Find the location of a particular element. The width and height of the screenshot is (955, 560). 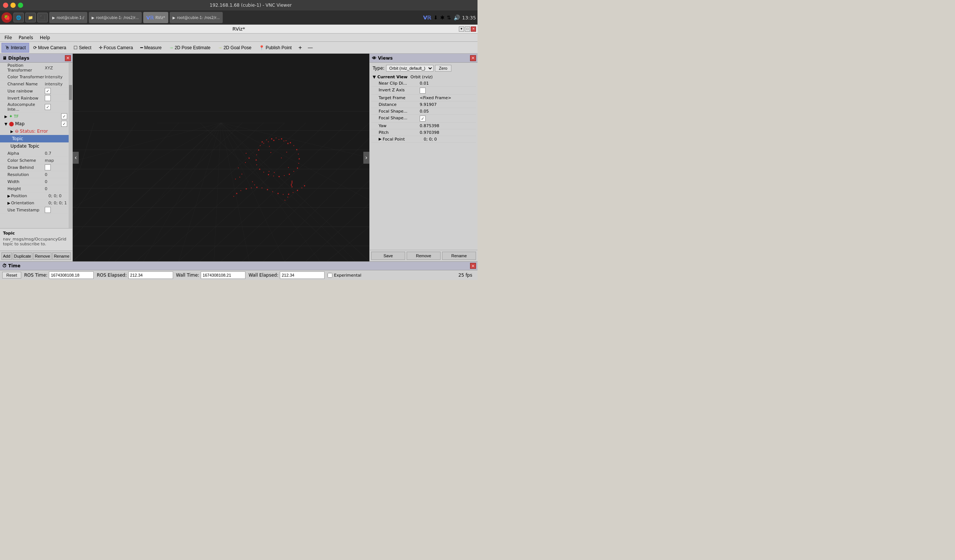

current-view-header: ▼ Current View Orbit (rviz) is located at coordinates (424, 77).